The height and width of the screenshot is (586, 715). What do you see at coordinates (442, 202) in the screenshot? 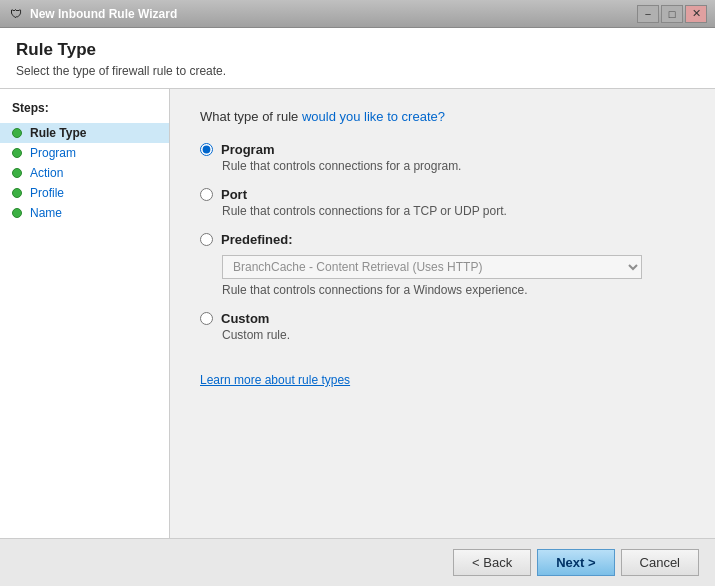
I see `option-port: Port Rule that controls connections for …` at bounding box center [442, 202].